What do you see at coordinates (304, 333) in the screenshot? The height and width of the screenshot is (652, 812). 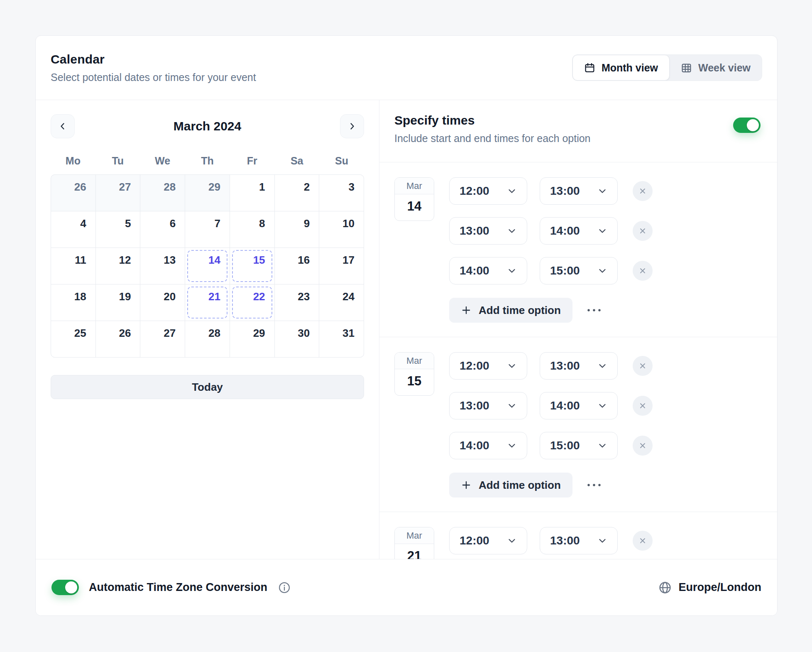 I see `day-number: 30` at bounding box center [304, 333].